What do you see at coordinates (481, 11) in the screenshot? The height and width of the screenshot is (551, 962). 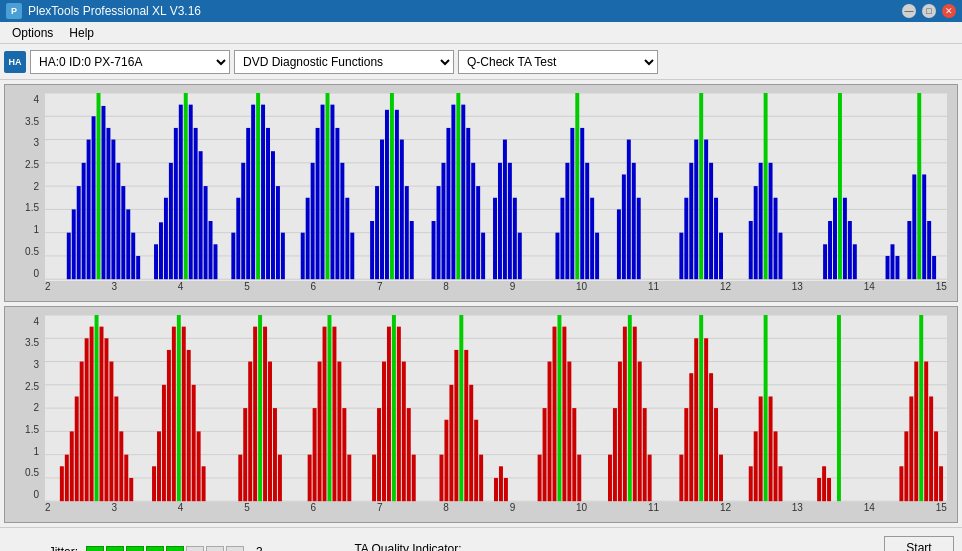 I see `titlebar: P PlexTools Professional XL V3.16 — □ ✕` at bounding box center [481, 11].